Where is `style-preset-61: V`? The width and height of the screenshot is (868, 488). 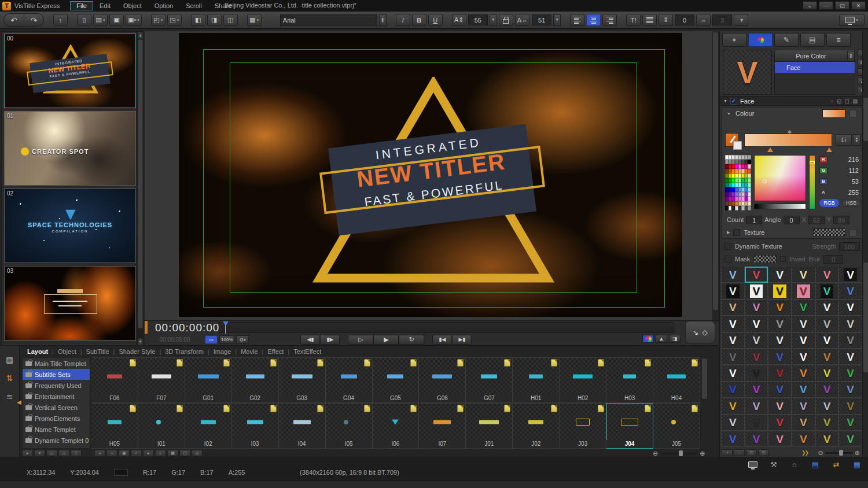 style-preset-61: V is located at coordinates (757, 439).